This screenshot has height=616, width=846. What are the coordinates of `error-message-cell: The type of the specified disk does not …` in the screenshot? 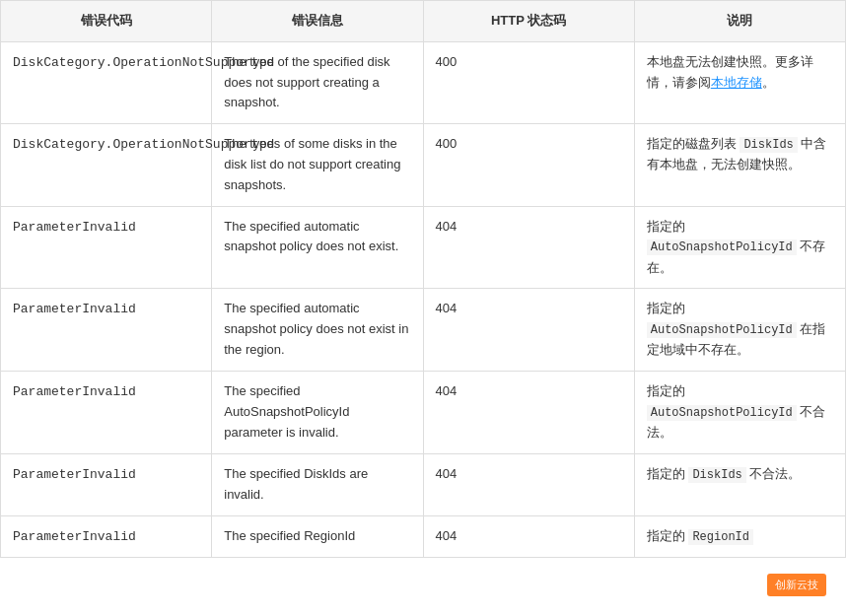 It's located at (317, 83).